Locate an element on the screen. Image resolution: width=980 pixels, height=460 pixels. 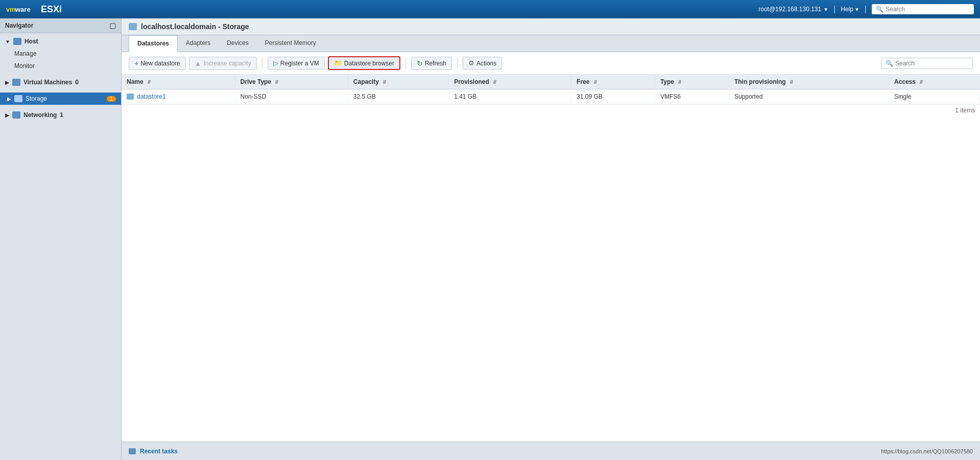
increase-capacity-icon: ▲ is located at coordinates (198, 63).